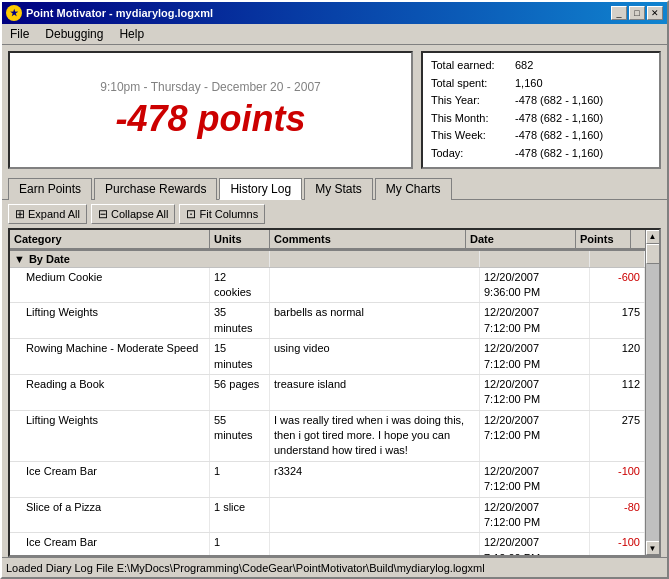 This screenshot has height=579, width=669. Describe the element at coordinates (48, 214) in the screenshot. I see `expand-all-button: ⊞ Expand All` at that location.